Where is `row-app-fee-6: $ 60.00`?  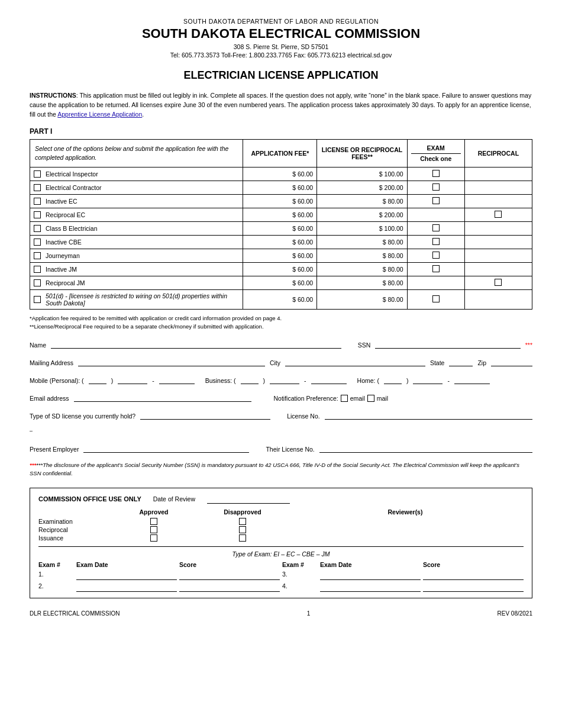
row-app-fee-6: $ 60.00 is located at coordinates (280, 256).